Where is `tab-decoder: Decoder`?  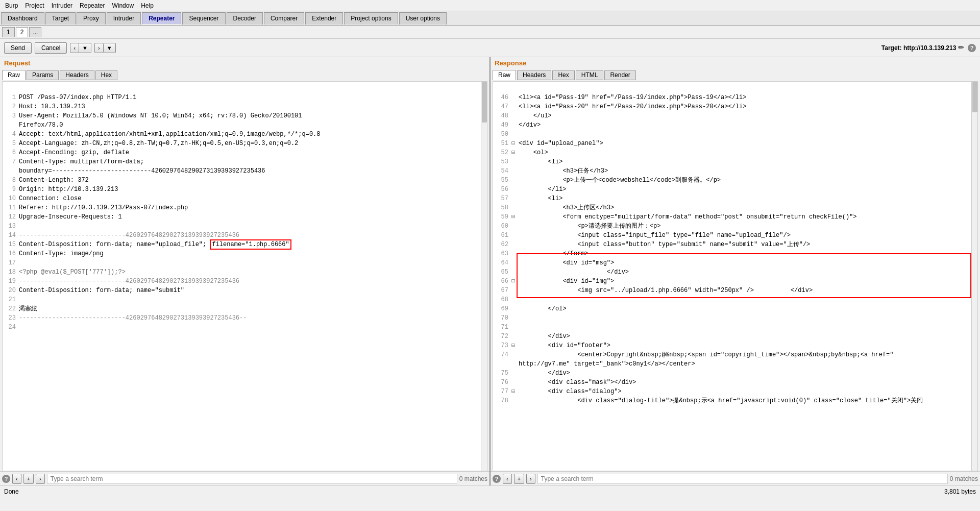
tab-decoder: Decoder is located at coordinates (245, 18).